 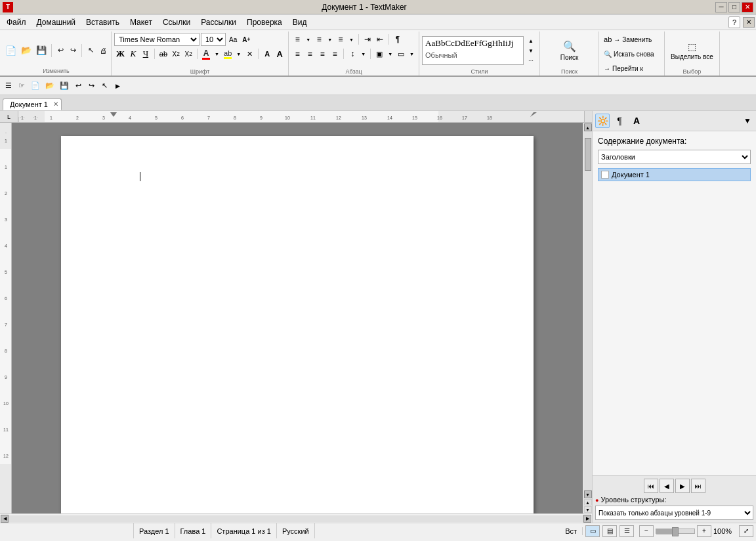 What do you see at coordinates (121, 54) in the screenshot?
I see `bold-button: Ж` at bounding box center [121, 54].